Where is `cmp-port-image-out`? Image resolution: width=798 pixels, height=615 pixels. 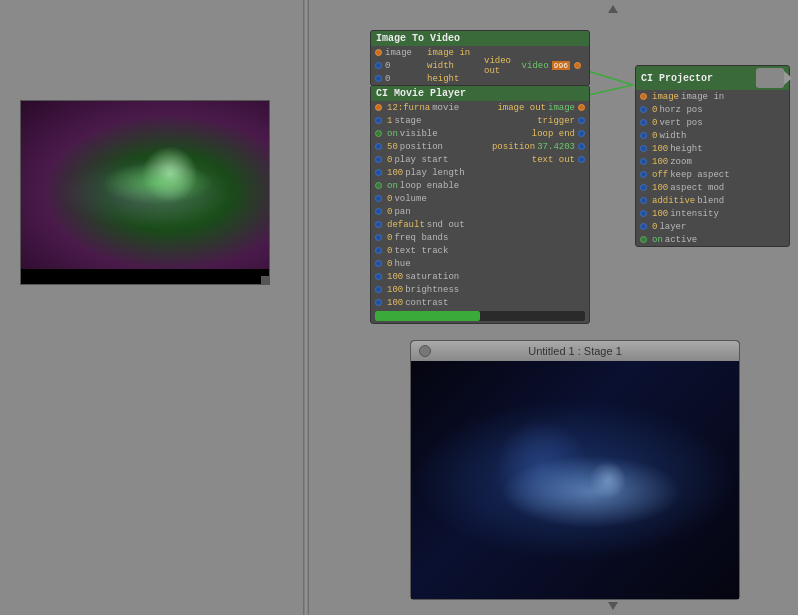 cmp-port-image-out is located at coordinates (582, 108).